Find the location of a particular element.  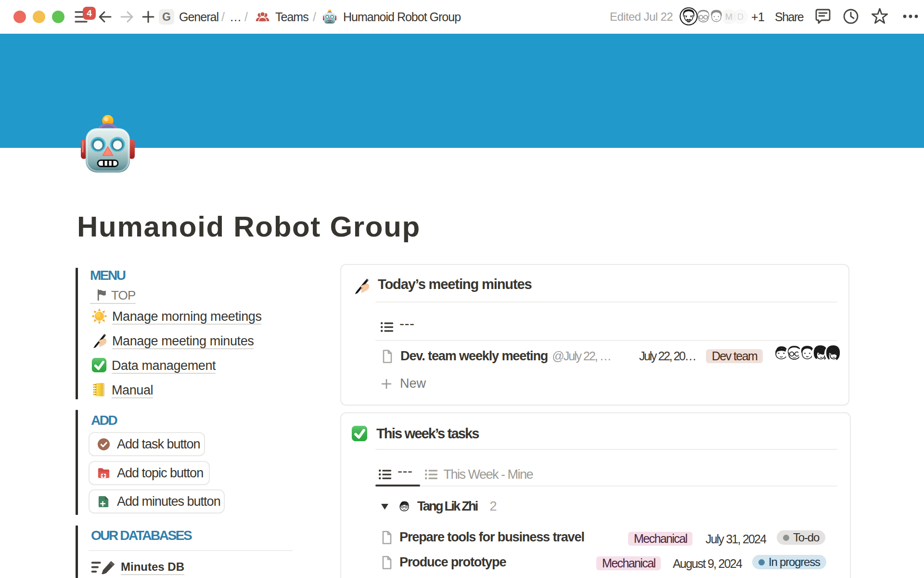

svg-text: 4 is located at coordinates (90, 13).